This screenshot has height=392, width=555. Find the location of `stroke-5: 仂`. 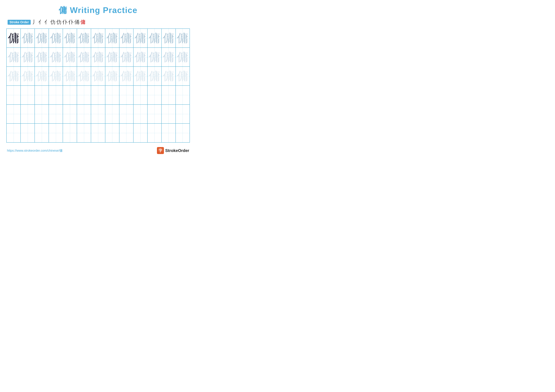

stroke-5: 仂 is located at coordinates (59, 22).